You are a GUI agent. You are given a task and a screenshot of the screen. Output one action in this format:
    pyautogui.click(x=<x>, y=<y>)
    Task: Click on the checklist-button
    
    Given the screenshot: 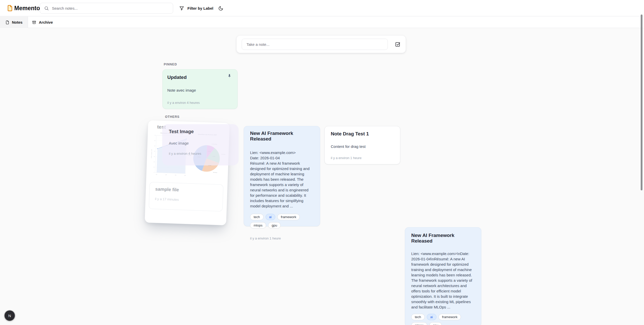 What is the action you would take?
    pyautogui.click(x=398, y=44)
    